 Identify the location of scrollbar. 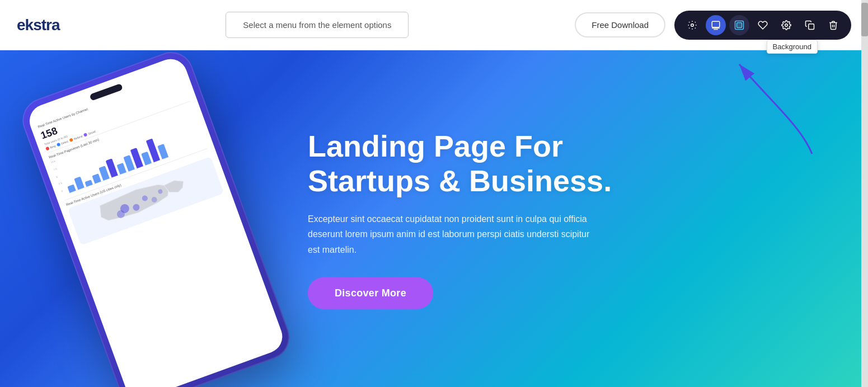
(865, 194).